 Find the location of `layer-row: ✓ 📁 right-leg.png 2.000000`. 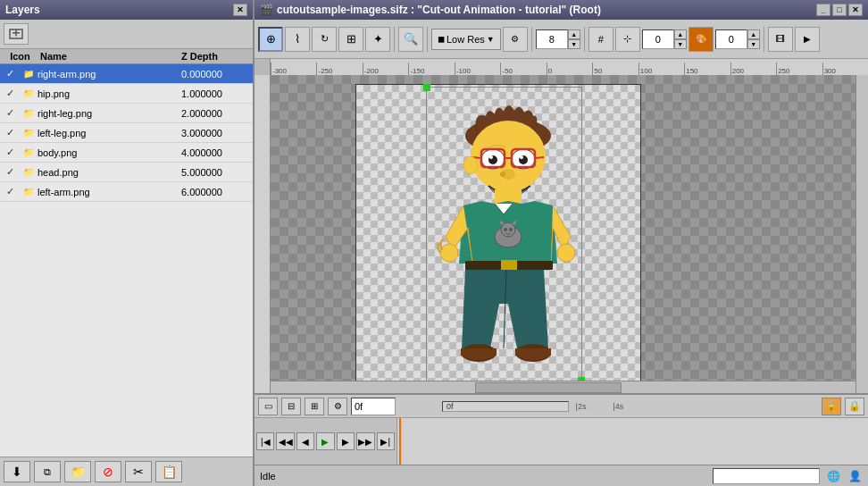

layer-row: ✓ 📁 right-leg.png 2.000000 is located at coordinates (127, 113).